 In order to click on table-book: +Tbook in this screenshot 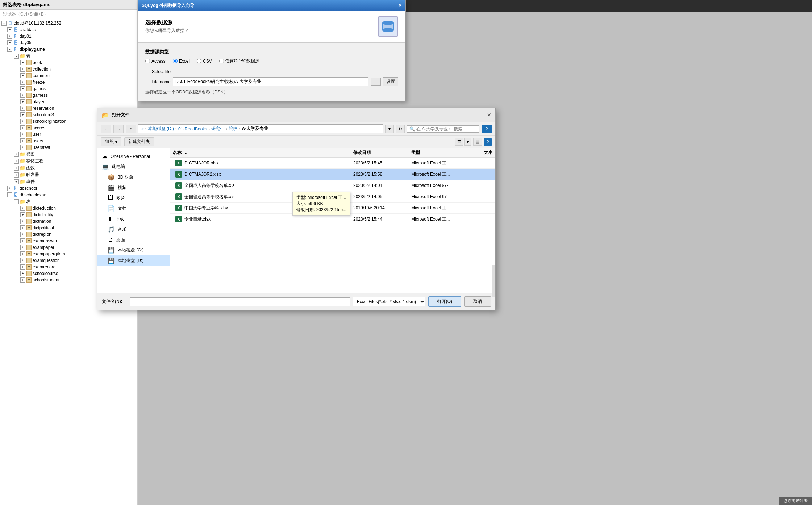, I will do `click(69, 63)`.